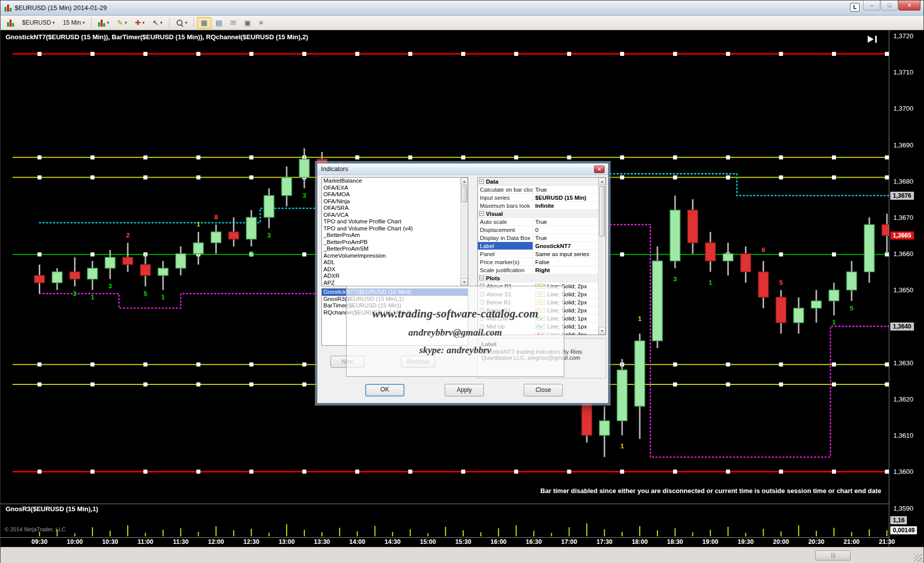 This screenshot has width=924, height=563. Describe the element at coordinates (391, 249) in the screenshot. I see `available-indicator-item: _BetterProAmSM` at that location.